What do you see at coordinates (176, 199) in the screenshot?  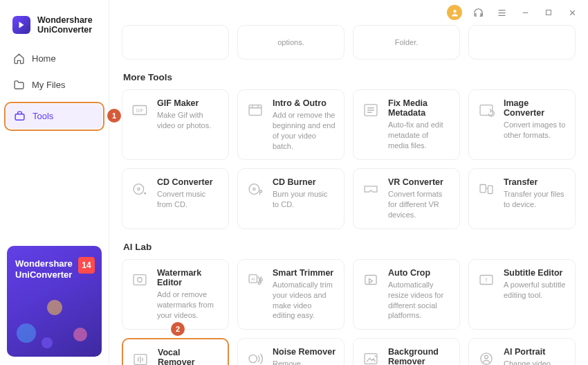 I see `tool-card-cd-converter: CD Converter Convert music from CD.` at bounding box center [176, 199].